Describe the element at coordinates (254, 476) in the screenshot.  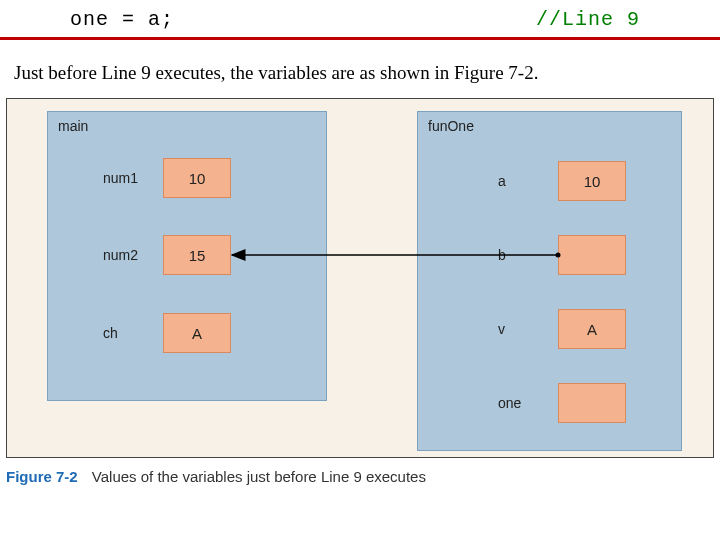
I see `figure-text: Values of the variables just before Line…` at that location.